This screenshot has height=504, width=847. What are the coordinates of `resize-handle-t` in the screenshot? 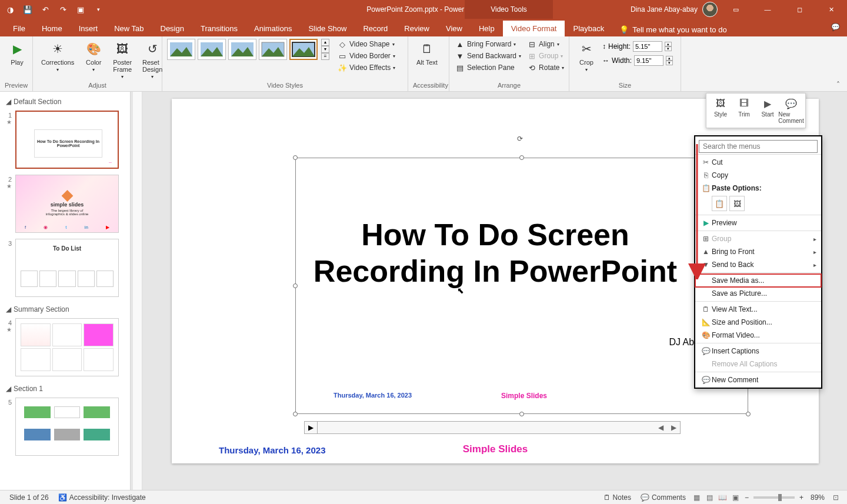 It's located at (522, 158).